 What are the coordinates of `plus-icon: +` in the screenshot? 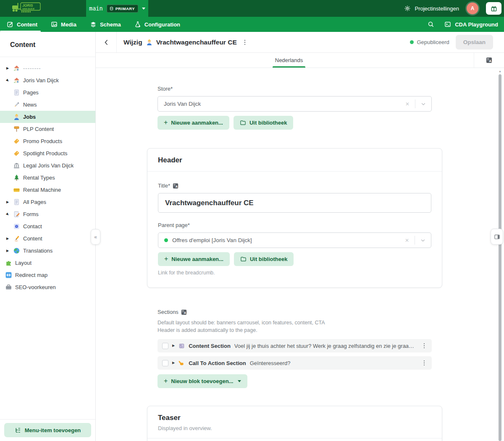 It's located at (165, 381).